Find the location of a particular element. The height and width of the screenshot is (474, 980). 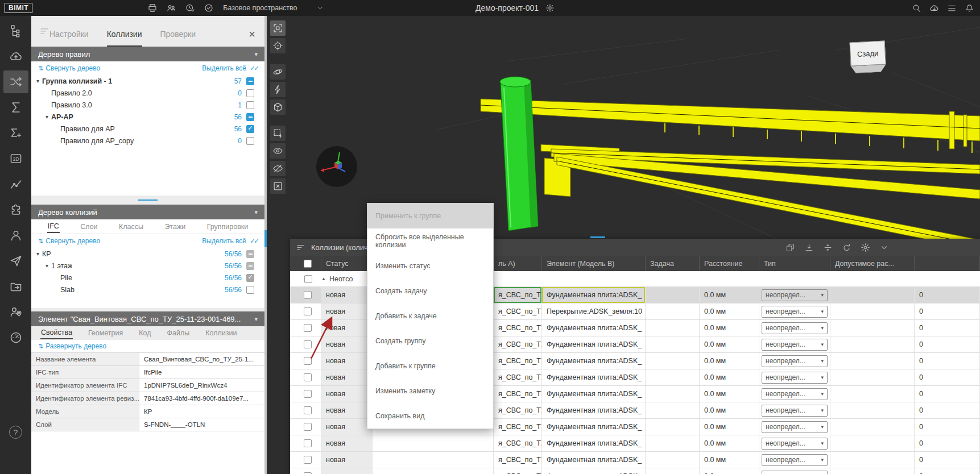

cloud-upload-button is located at coordinates (16, 56).